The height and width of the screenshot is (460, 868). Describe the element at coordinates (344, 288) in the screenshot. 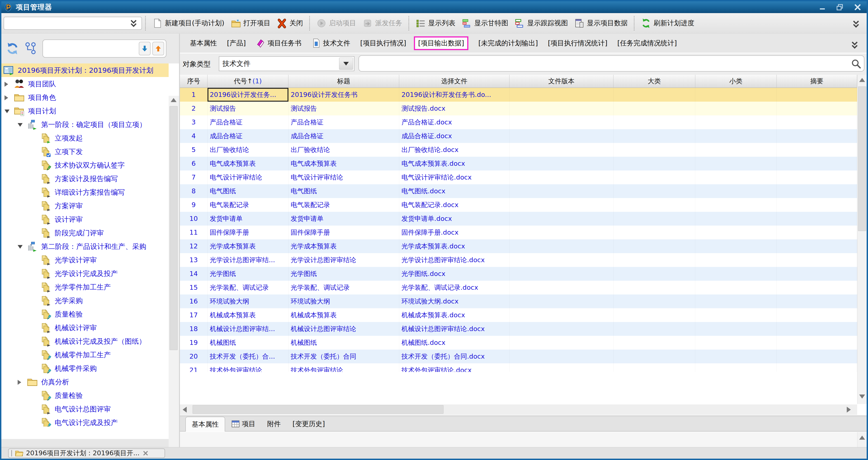

I see `title-cell: 光学装配、调试记录` at that location.